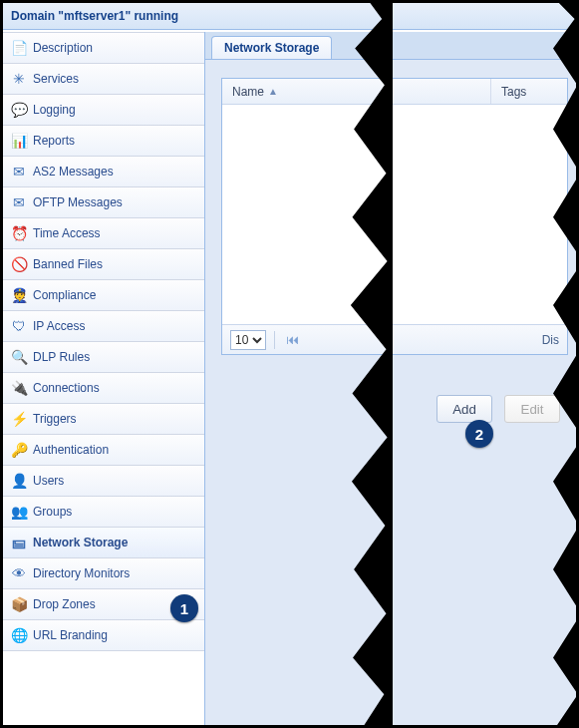 This screenshot has height=728, width=579. I want to click on sidebar-item-label: OFTP Messages, so click(78, 202).